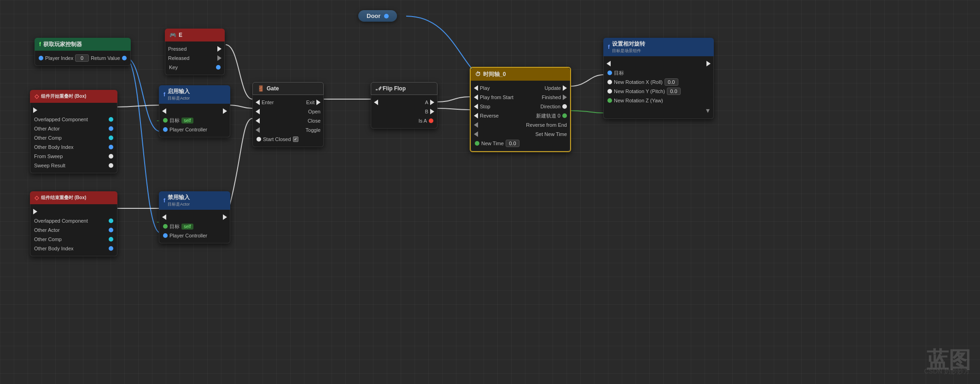  I want to click on timeline-newtime-pin, so click(477, 143).